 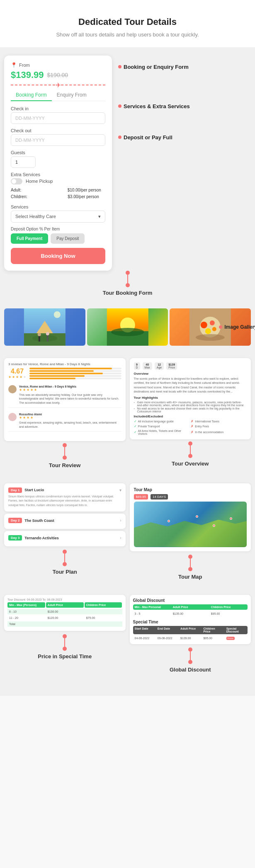 What do you see at coordinates (15, 490) in the screenshot?
I see `day1-badge: Day 1` at bounding box center [15, 490].